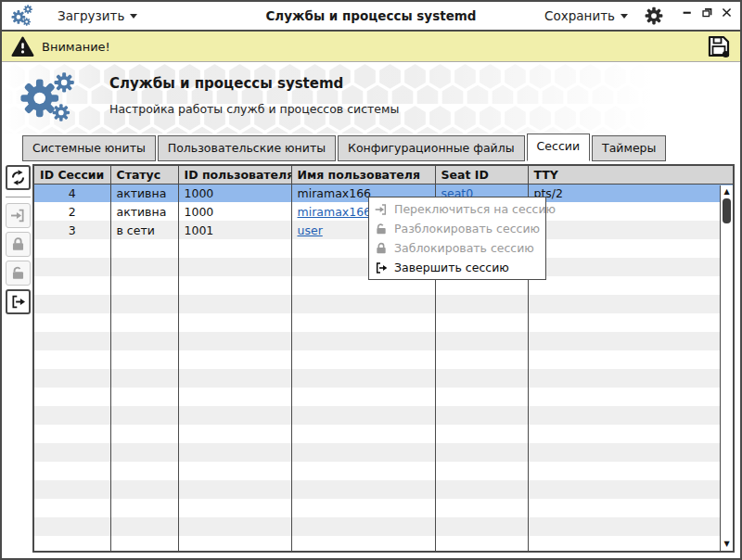 This screenshot has height=560, width=742. I want to click on switch-session-button, so click(19, 215).